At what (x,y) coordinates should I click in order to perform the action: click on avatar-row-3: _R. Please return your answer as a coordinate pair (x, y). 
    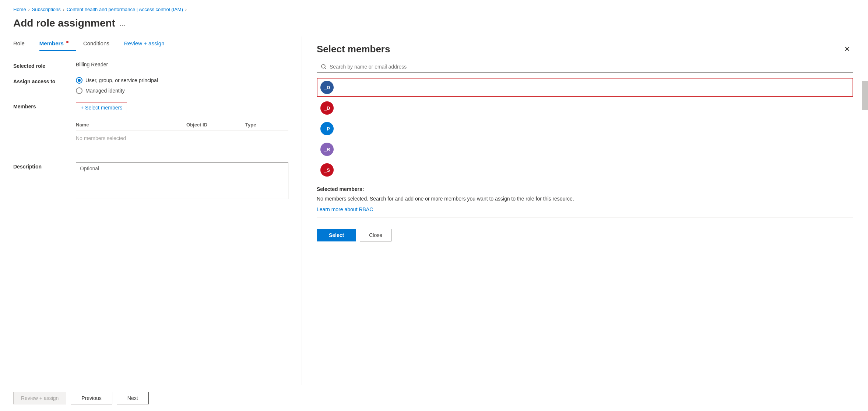
    Looking at the image, I should click on (585, 149).